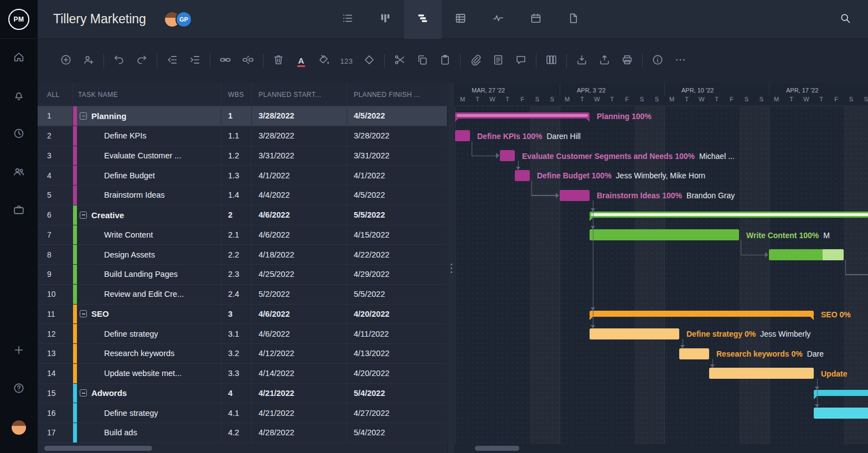 The image size is (868, 453). I want to click on table-row: 7Write Content2.14/6/20224/15/2022, so click(242, 235).